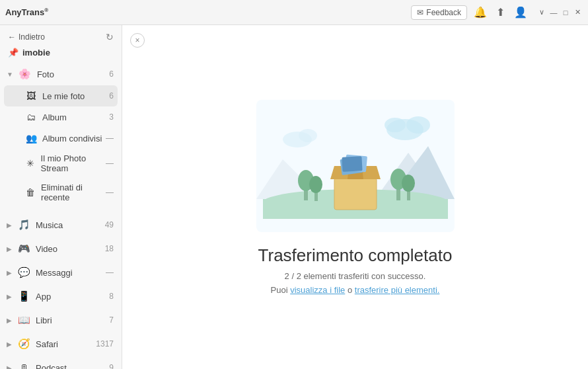 This screenshot has width=588, height=369. I want to click on transfer-more-link: trasferire più elementi., so click(398, 290).